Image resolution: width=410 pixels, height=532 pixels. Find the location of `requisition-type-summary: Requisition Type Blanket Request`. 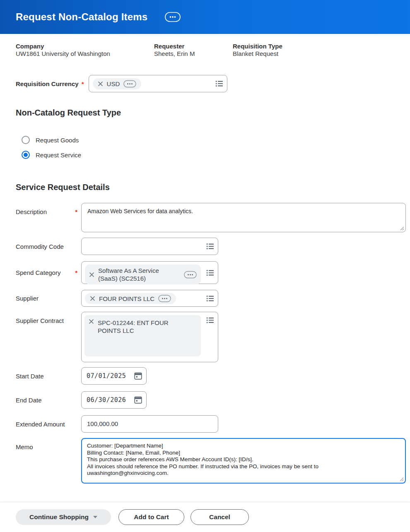

requisition-type-summary: Requisition Type Blanket Request is located at coordinates (258, 50).